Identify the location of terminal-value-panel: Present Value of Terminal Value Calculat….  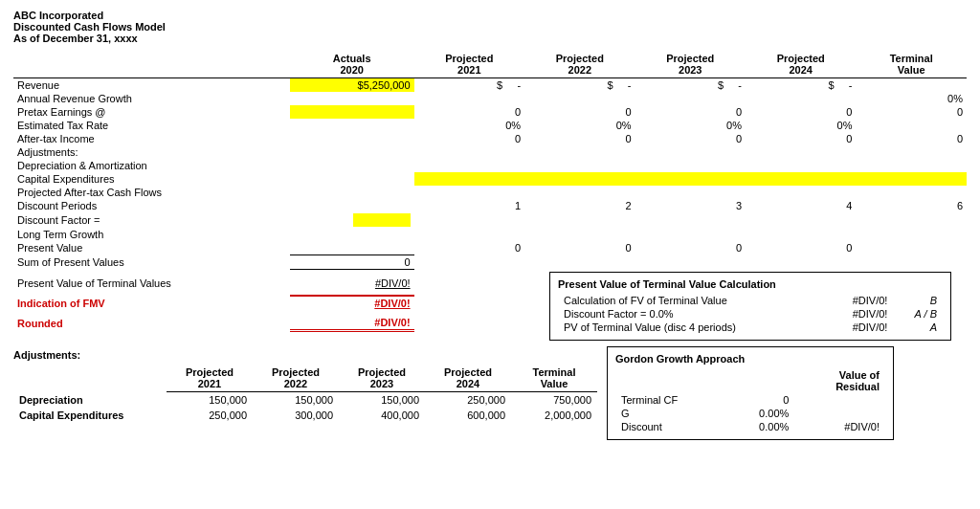
(750, 306).